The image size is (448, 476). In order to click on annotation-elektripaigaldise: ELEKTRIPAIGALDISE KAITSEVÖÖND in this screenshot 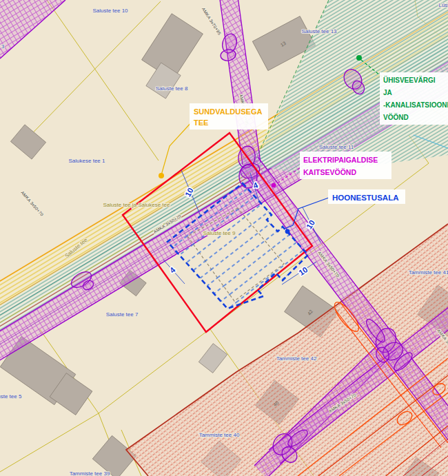, I will do `click(346, 165)`.